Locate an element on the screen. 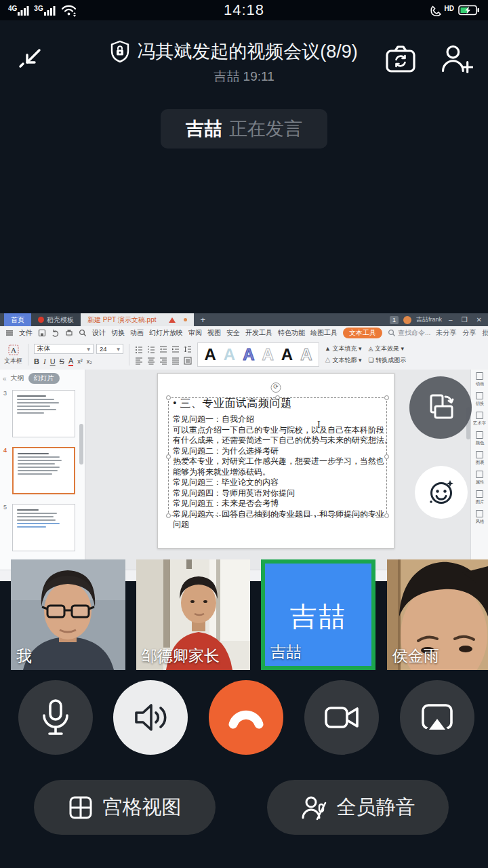 This screenshot has height=868, width=488. distribute-icon is located at coordinates (188, 361).